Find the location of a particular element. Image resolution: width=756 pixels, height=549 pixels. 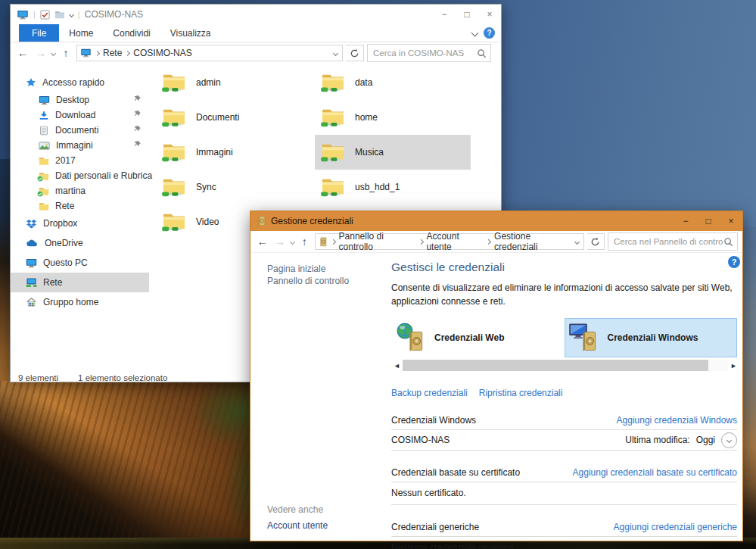

sidebar-item-onedrive: OneDrive is located at coordinates (80, 243).